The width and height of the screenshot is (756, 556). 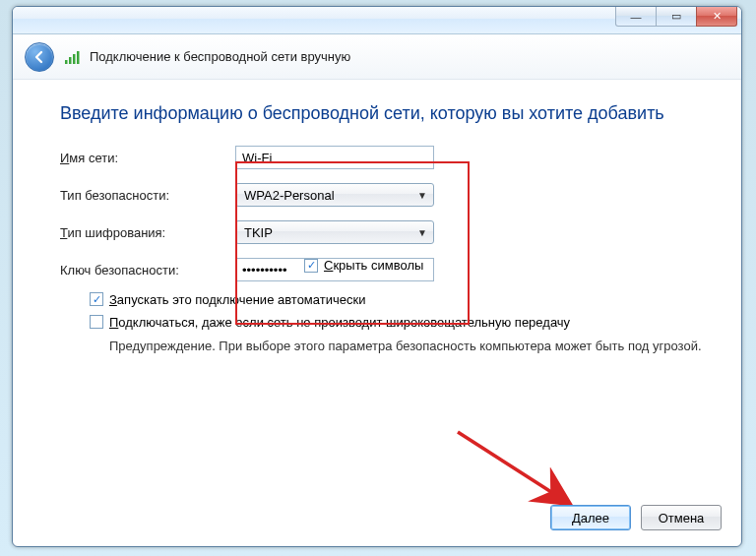 What do you see at coordinates (72, 57) in the screenshot?
I see `wifi-signal-icon` at bounding box center [72, 57].